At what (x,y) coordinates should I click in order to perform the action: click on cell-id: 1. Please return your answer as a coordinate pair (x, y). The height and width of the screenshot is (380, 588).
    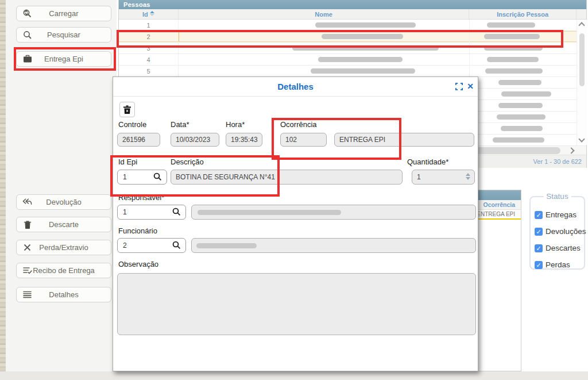
    Looking at the image, I should click on (149, 25).